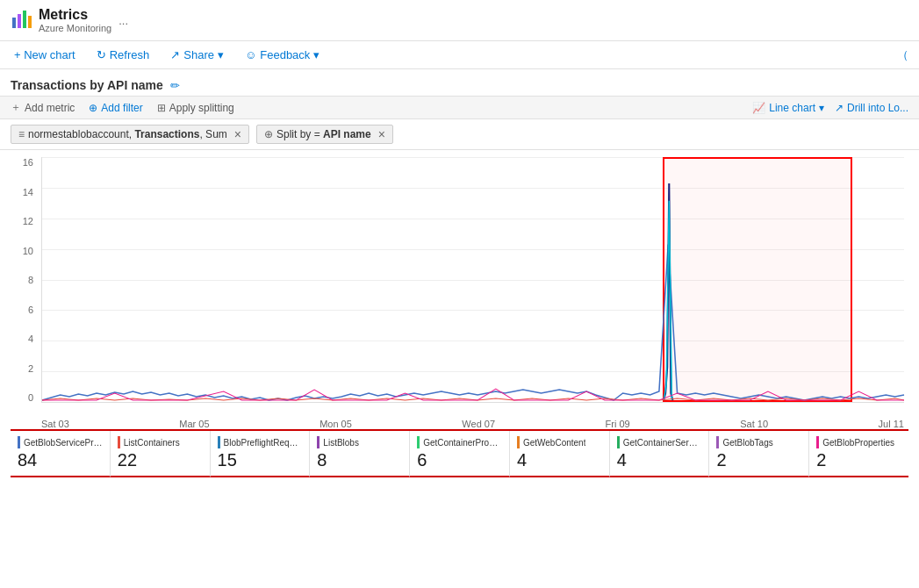 Image resolution: width=919 pixels, height=588 pixels. What do you see at coordinates (758, 460) in the screenshot?
I see `legend-value-7: 2` at bounding box center [758, 460].